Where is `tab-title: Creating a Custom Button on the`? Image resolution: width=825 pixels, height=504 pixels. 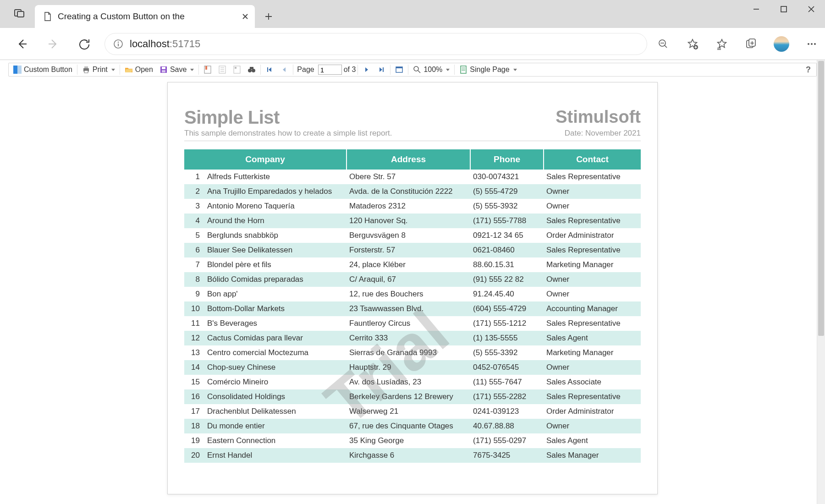
tab-title: Creating a Custom Button on the is located at coordinates (147, 16).